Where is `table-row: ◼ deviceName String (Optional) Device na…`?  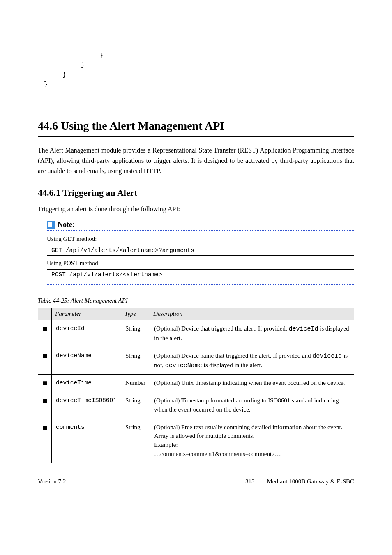 table-row: ◼ deviceName String (Optional) Device na… is located at coordinates (196, 361).